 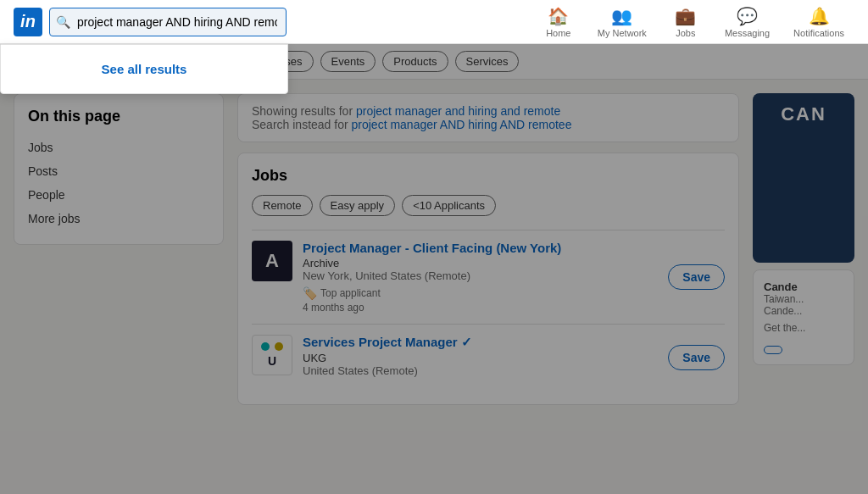 What do you see at coordinates (819, 22) in the screenshot?
I see `nav-notifications: 🔔 Notifications` at bounding box center [819, 22].